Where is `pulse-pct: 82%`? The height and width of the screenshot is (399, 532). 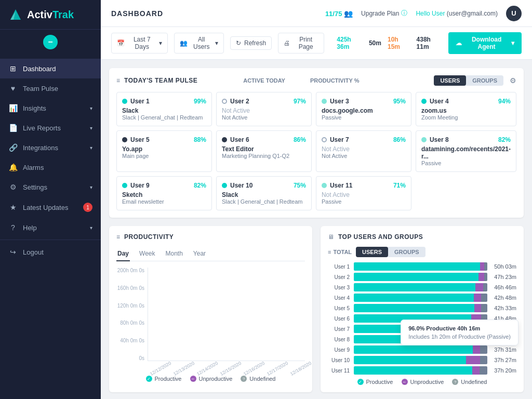
pulse-pct: 82% is located at coordinates (200, 185).